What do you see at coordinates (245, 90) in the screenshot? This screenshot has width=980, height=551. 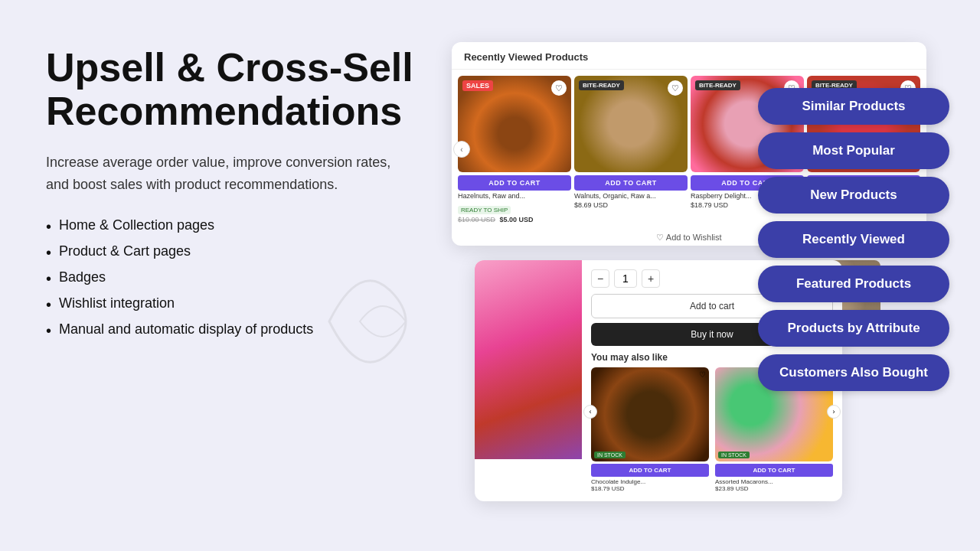 I see `main-heading: Upsell & Cross-Sell Recommendations` at bounding box center [245, 90].